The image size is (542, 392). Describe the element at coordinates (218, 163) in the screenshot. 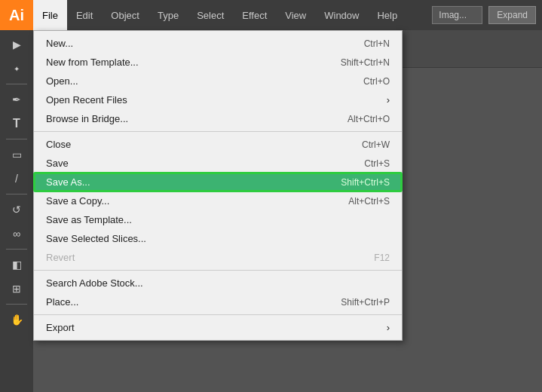

I see `menu-save: Save Ctrl+S` at that location.